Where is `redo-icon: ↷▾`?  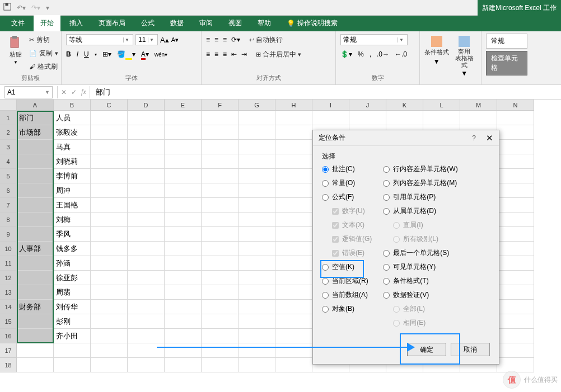
redo-icon: ↷▾ is located at coordinates (36, 8).